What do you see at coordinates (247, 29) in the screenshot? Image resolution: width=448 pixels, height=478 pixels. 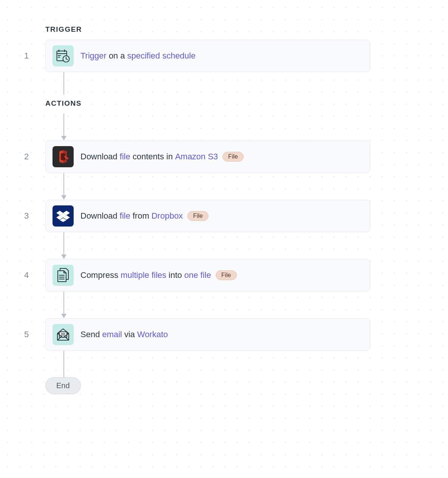 I see `trigger-section-label: TRIGGER` at bounding box center [247, 29].